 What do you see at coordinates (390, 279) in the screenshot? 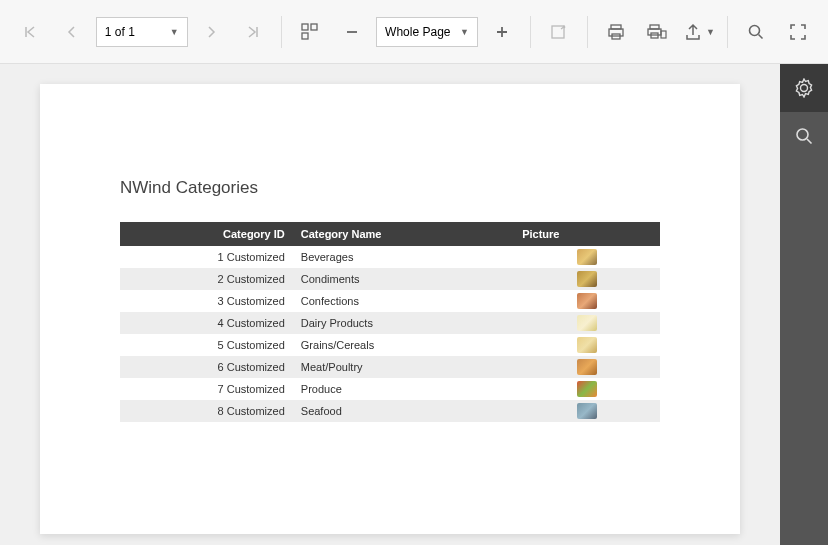
I see `table-row: 2 CustomizedCondiments` at bounding box center [390, 279].